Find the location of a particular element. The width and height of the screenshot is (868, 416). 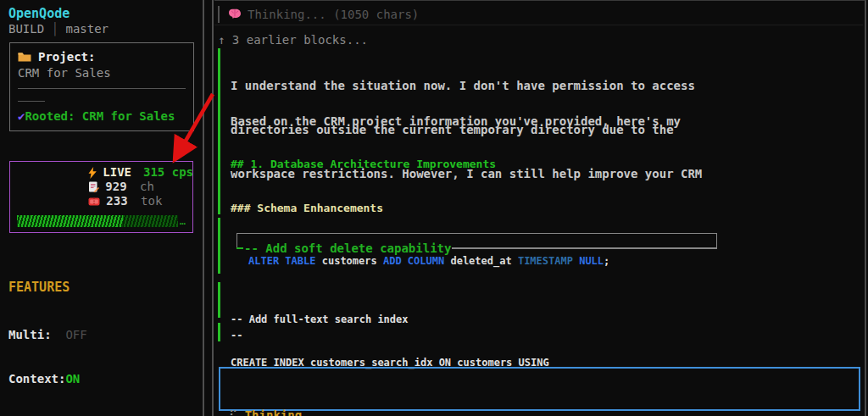

header-divider is located at coordinates (539, 25).